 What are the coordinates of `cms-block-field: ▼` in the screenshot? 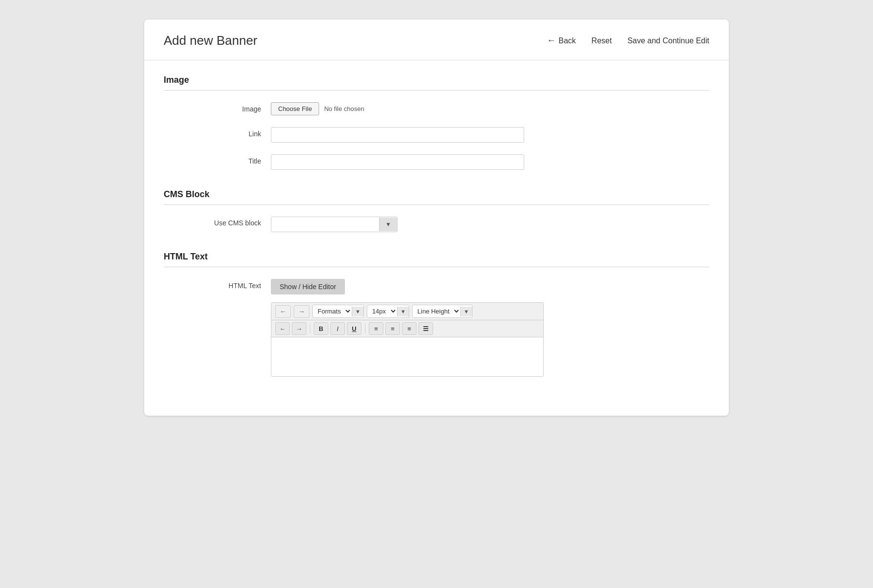 It's located at (398, 224).